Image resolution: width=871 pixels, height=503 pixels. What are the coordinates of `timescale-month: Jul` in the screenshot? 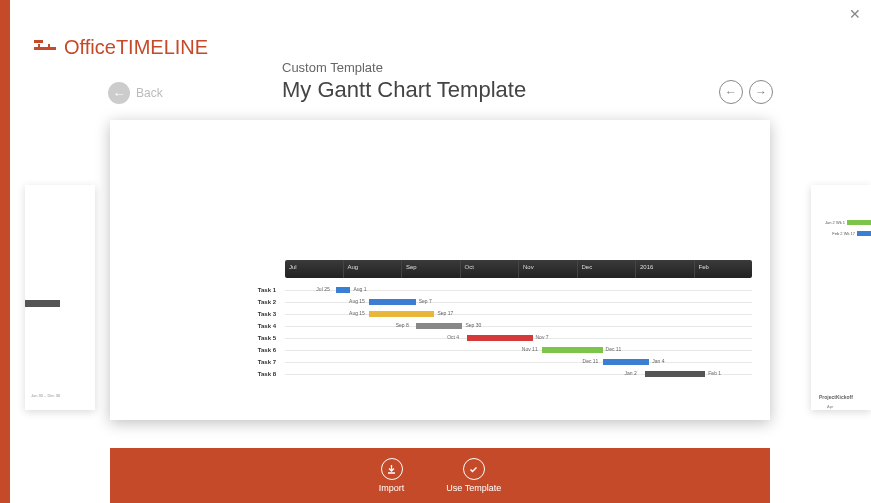 It's located at (314, 269).